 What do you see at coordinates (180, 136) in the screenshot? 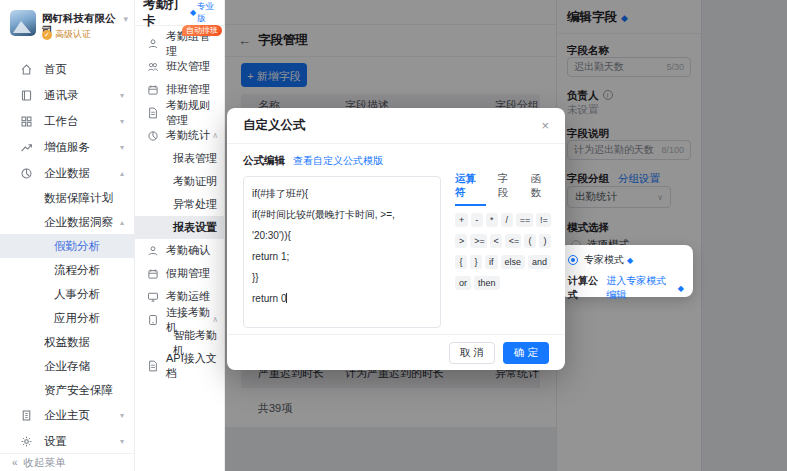
I see `nav-item-attendance-statistics: 考勤统计 ∧` at bounding box center [180, 136].